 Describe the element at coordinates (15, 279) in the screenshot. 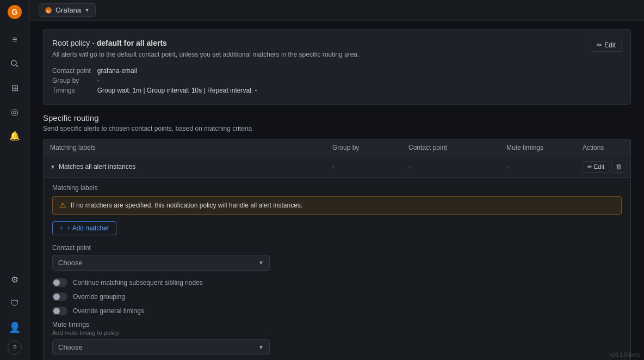

I see `settings-icon: ⚙` at that location.